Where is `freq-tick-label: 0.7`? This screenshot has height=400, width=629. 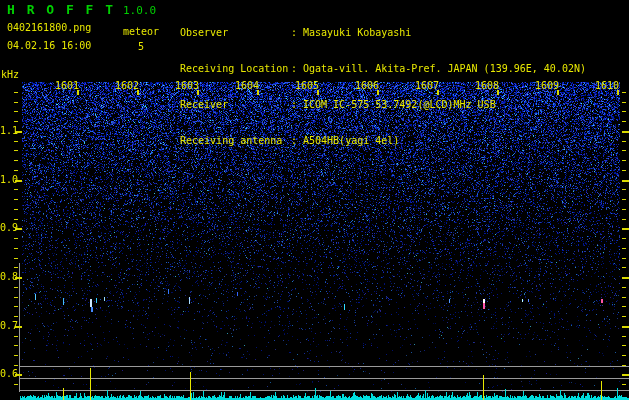
freq-tick-label: 0.7 is located at coordinates (7, 326).